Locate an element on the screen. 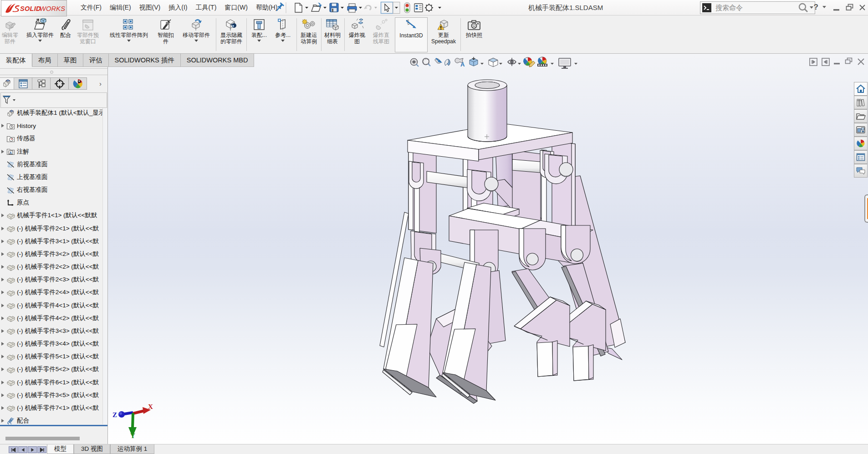 This screenshot has height=454, width=868. svg-text: Z is located at coordinates (115, 415).